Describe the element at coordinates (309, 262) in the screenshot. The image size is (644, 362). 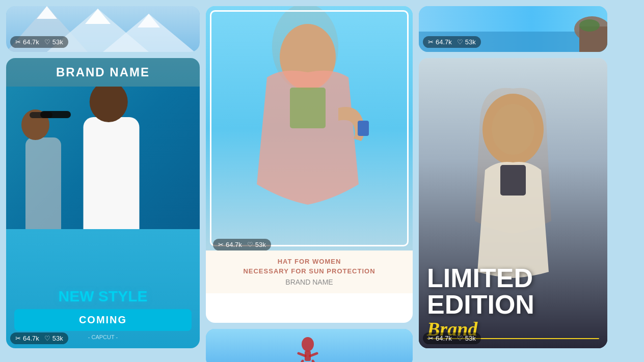
I see `fashion-title: HAT FOR WOMEN` at that location.